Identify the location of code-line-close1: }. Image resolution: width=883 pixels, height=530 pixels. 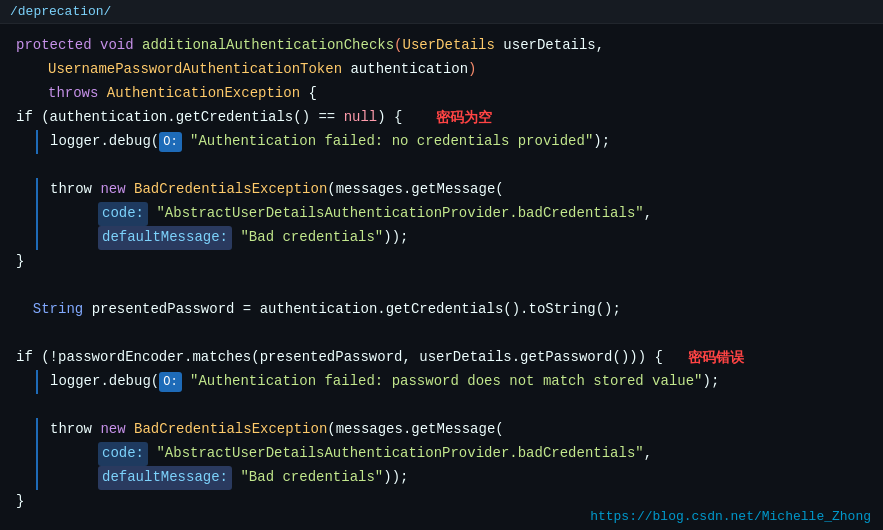
(442, 262).